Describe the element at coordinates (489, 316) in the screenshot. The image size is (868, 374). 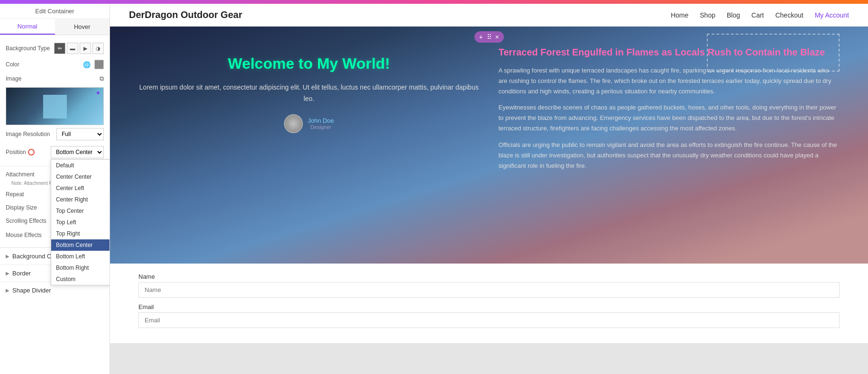
I see `email-field: Email` at that location.